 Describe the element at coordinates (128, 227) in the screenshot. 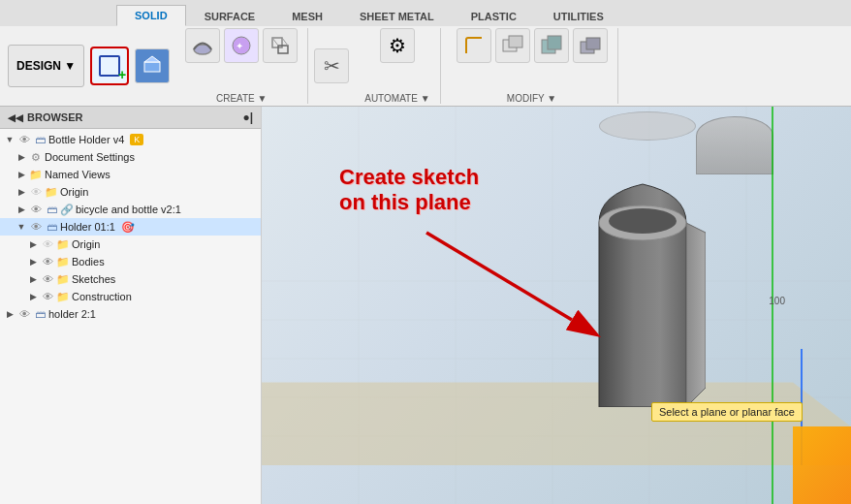

I see `target-icon-holder01: 🎯` at that location.